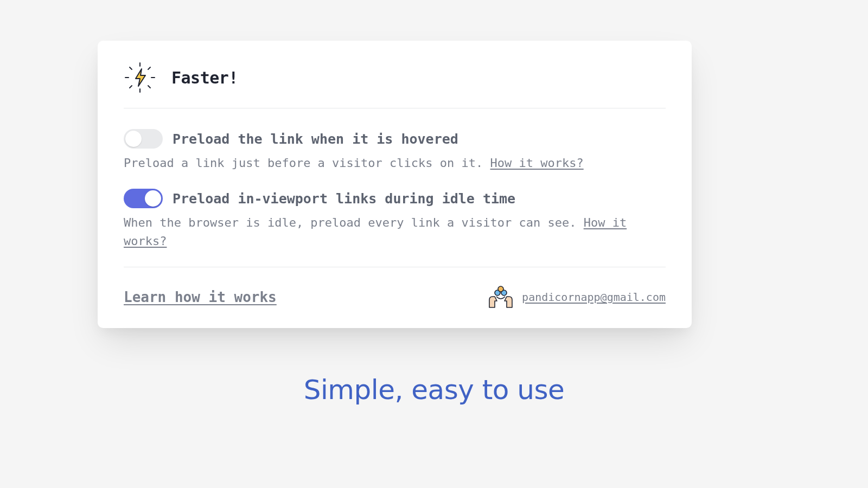  What do you see at coordinates (395, 232) in the screenshot?
I see `setting-description: When the browser is idle, preload every …` at bounding box center [395, 232].